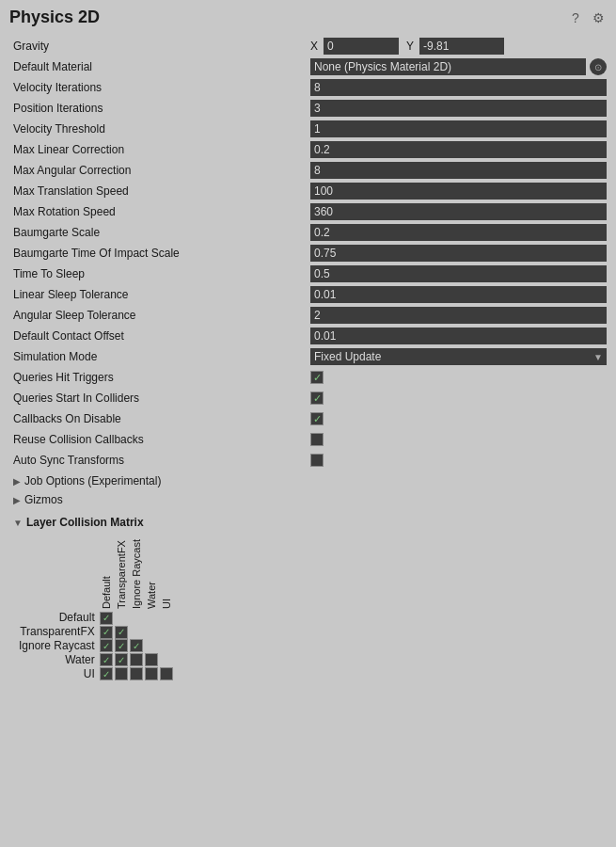 Image resolution: width=616 pixels, height=847 pixels. What do you see at coordinates (96, 659) in the screenshot?
I see `matrix-row: Water✓✓` at bounding box center [96, 659].